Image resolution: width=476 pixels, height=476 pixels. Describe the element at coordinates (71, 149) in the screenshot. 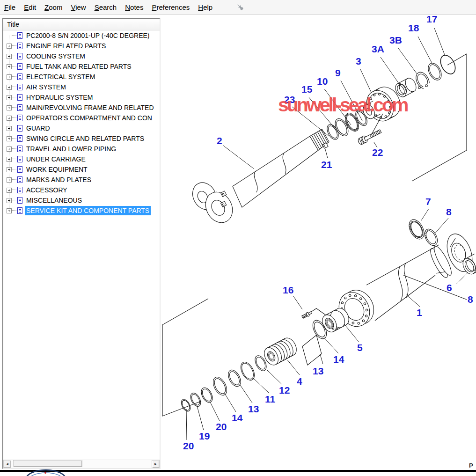

I see `tree-item-label: TRAVEL AND LOWER PIPING` at that location.